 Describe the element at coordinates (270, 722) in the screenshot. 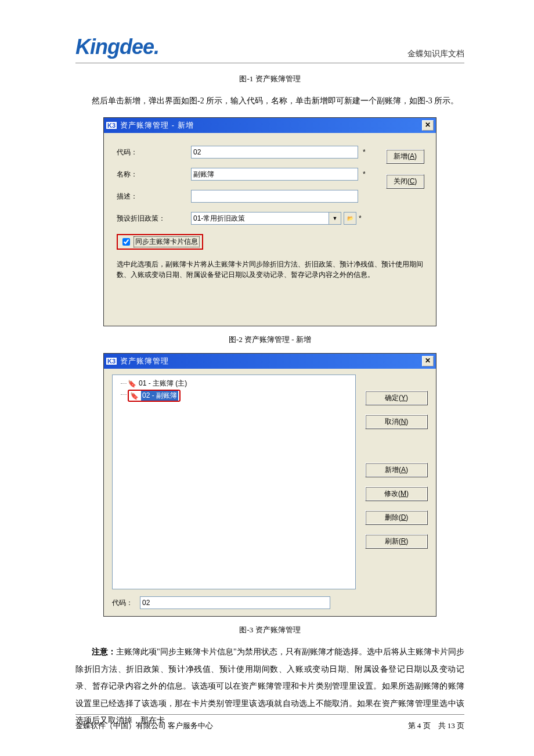

I see `page-footer: 金蝶软件（中国）有限公司 客户服务中心 第 4 页 共 13 页` at that location.